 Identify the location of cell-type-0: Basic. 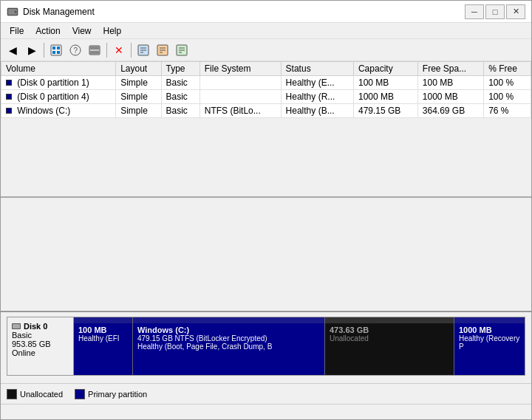
(180, 83).